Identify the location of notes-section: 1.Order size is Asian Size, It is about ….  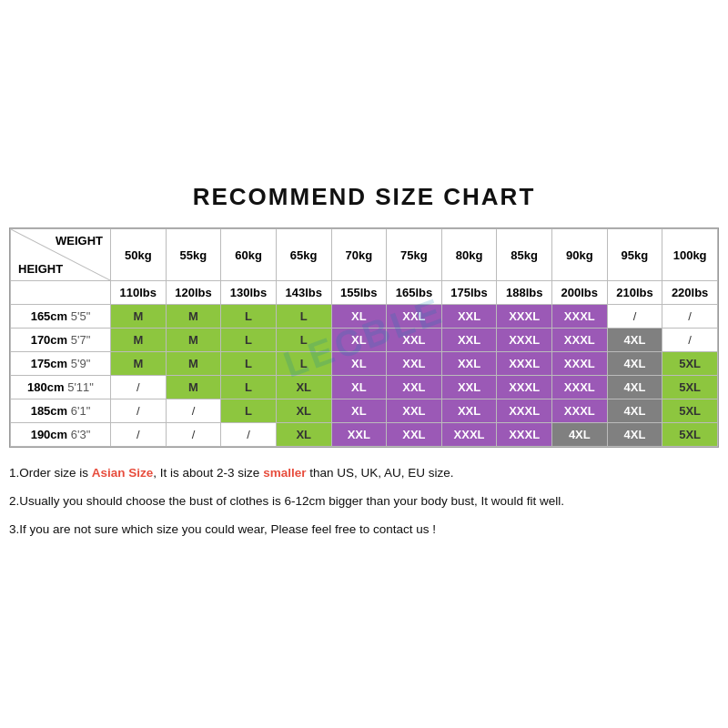
(364, 500).